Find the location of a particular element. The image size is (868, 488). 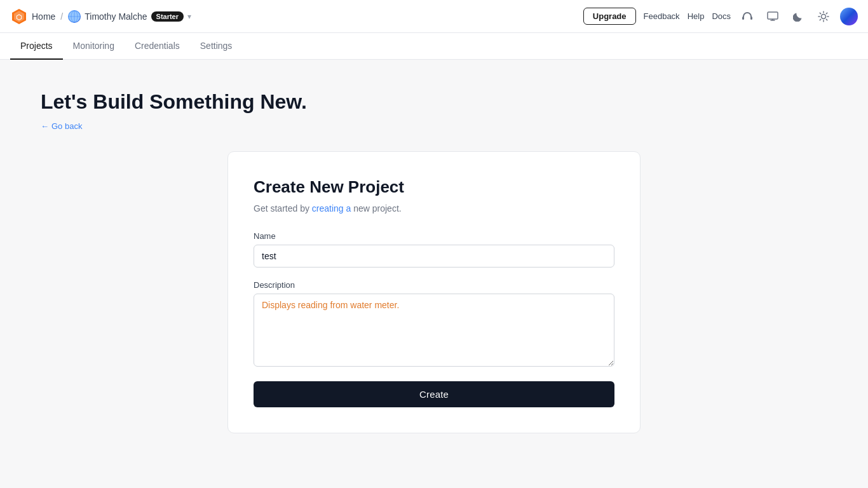

plan-badge: Starter is located at coordinates (168, 17).